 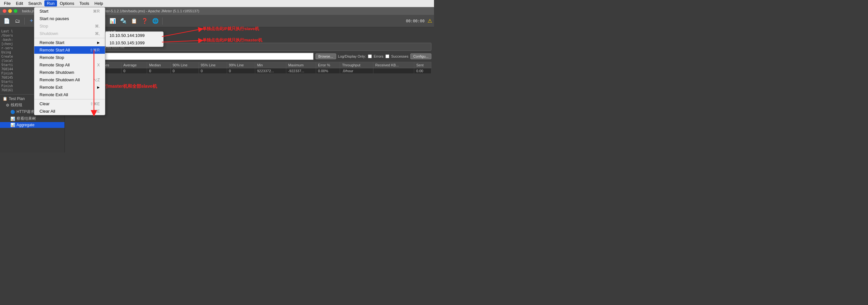 What do you see at coordinates (134, 35) in the screenshot?
I see `submenu-item-ip1: 10.10.50.144:1099` at bounding box center [134, 35].